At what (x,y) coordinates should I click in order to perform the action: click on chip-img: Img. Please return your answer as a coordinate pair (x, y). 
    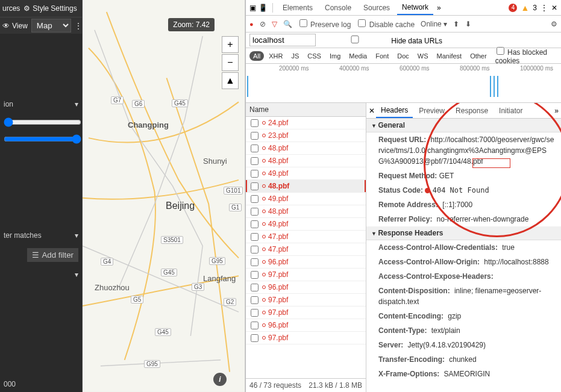
    Looking at the image, I should click on (335, 56).